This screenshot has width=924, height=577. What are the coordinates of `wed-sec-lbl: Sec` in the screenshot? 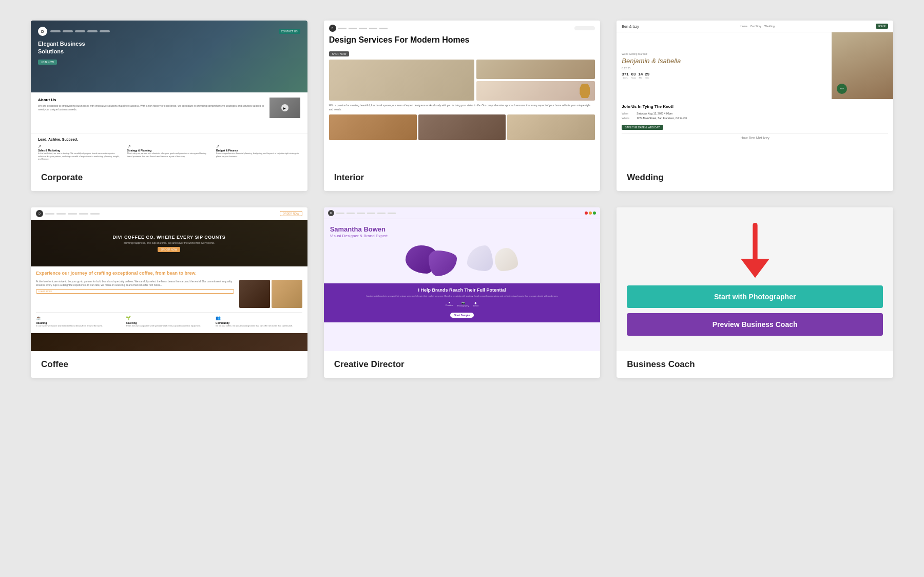 It's located at (647, 78).